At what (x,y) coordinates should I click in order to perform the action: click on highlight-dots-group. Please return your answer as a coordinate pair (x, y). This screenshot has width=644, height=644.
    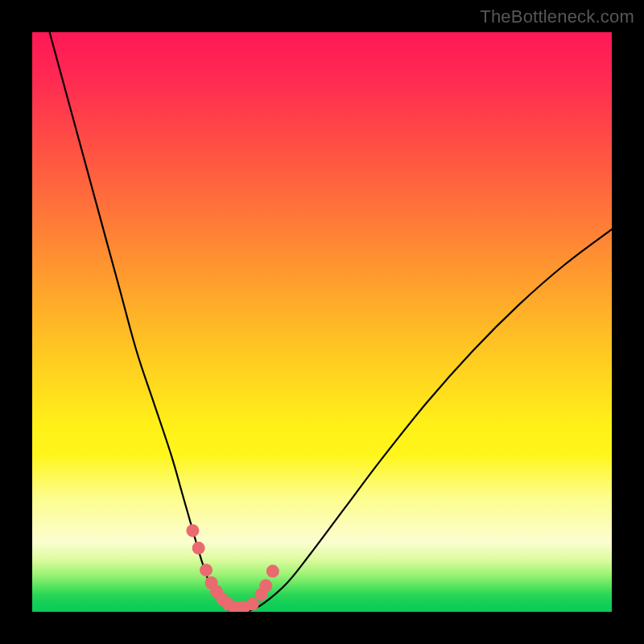
    Looking at the image, I should click on (232, 568).